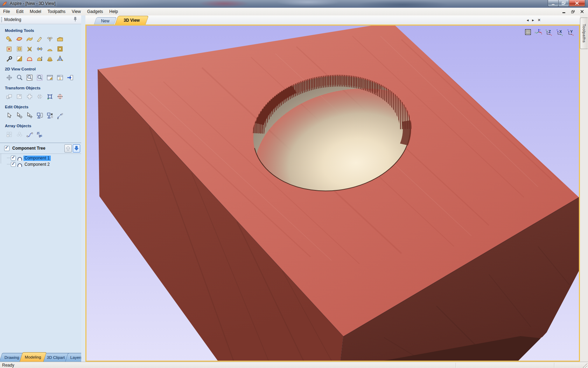 Image resolution: width=588 pixels, height=368 pixels. I want to click on front-view-button: Xzy, so click(560, 32).